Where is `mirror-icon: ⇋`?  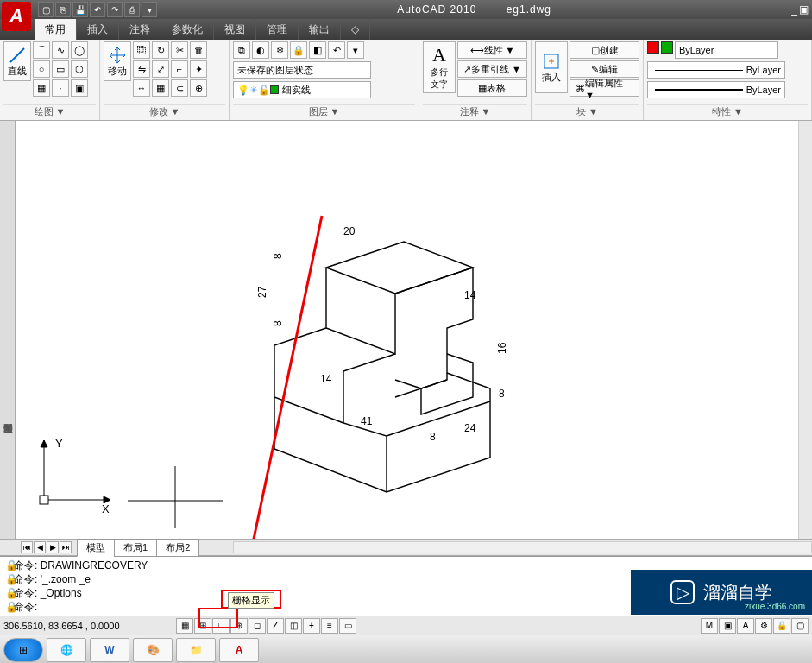
mirror-icon: ⇋ is located at coordinates (142, 69).